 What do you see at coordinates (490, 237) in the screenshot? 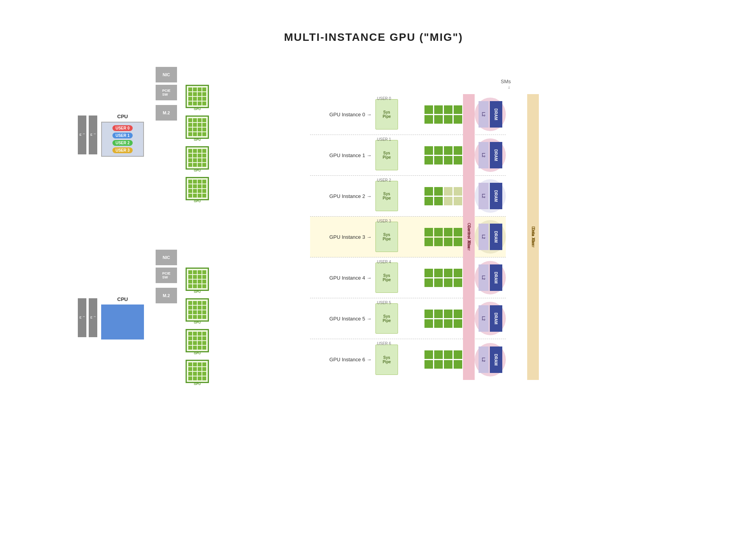
I see `ellipse-3: L2 DRAM` at bounding box center [490, 237].